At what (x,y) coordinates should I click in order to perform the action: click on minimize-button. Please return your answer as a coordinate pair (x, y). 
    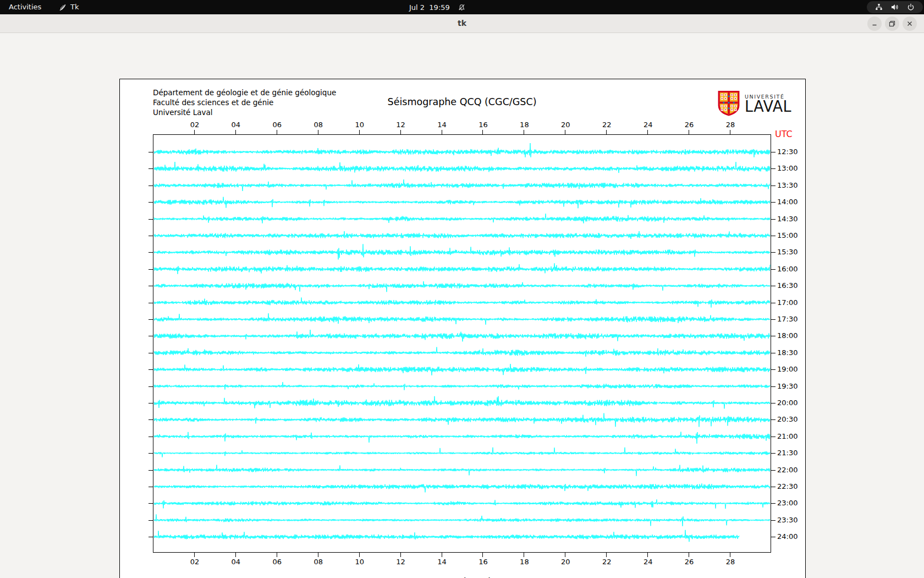
    Looking at the image, I should click on (875, 24).